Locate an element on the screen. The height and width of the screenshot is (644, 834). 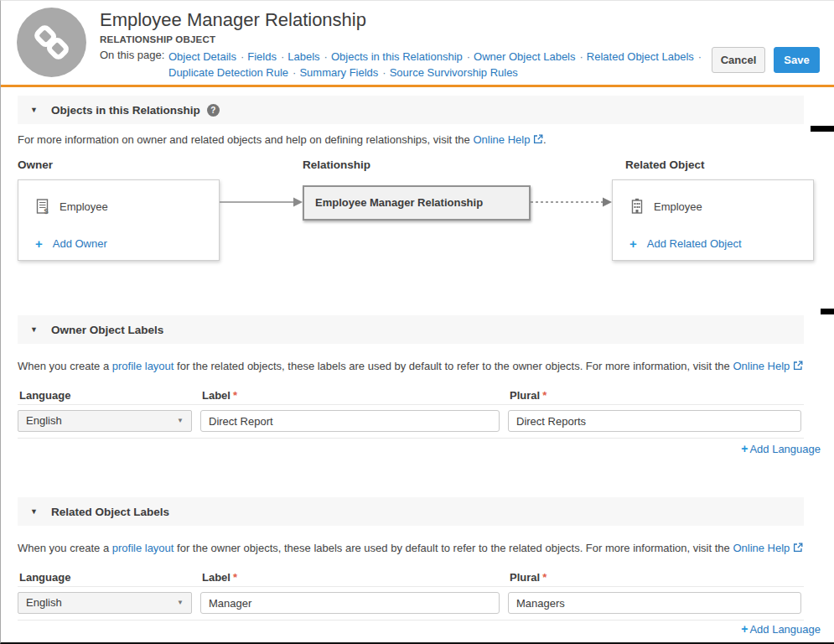
intro-suffix: . is located at coordinates (545, 139).